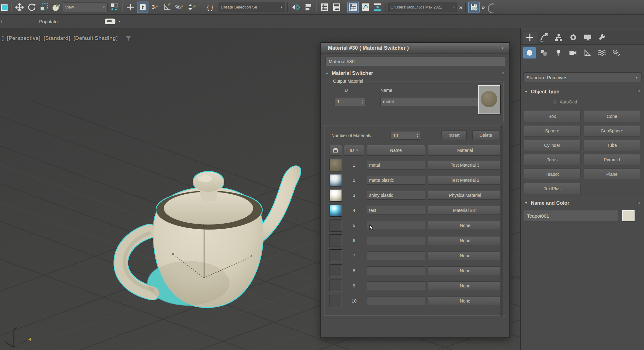  I want to click on scene-explorer-icon, so click(325, 7).